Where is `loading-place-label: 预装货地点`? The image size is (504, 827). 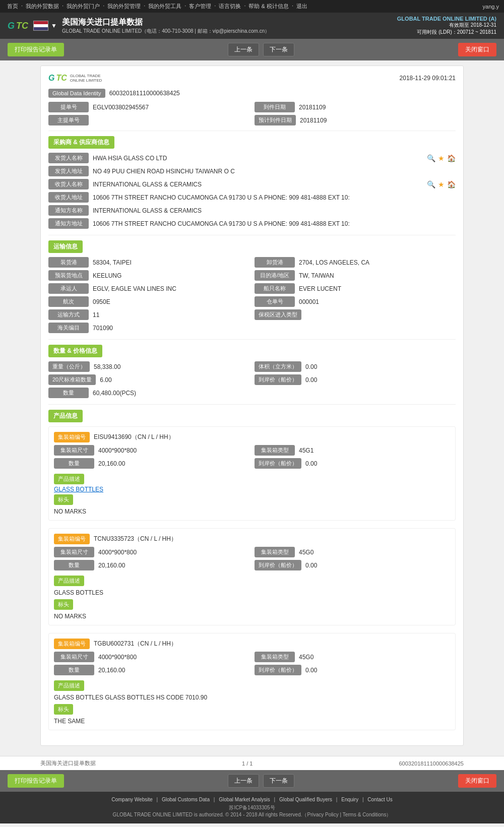 loading-place-label: 预装货地点 is located at coordinates (69, 275).